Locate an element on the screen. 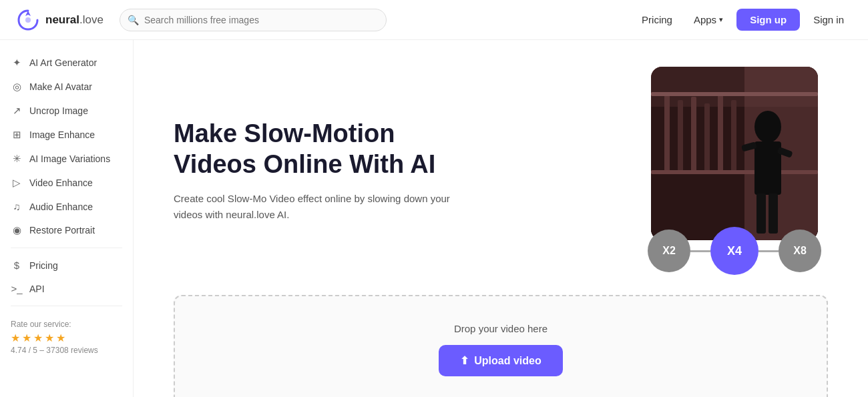 The image size is (868, 397). sidebar: ✦ AI Art Generator ◎ Make AI Avatar ↗ Un… is located at coordinates (67, 219).